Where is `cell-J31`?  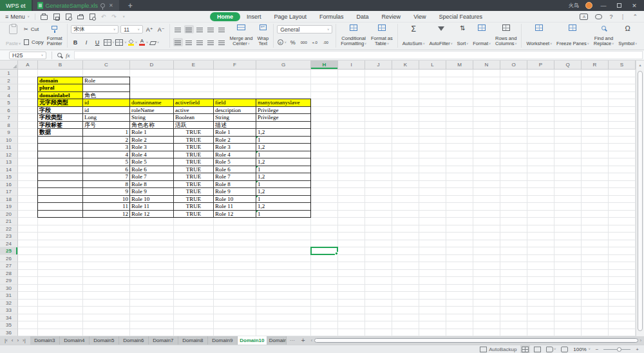 cell-J31 is located at coordinates (379, 296).